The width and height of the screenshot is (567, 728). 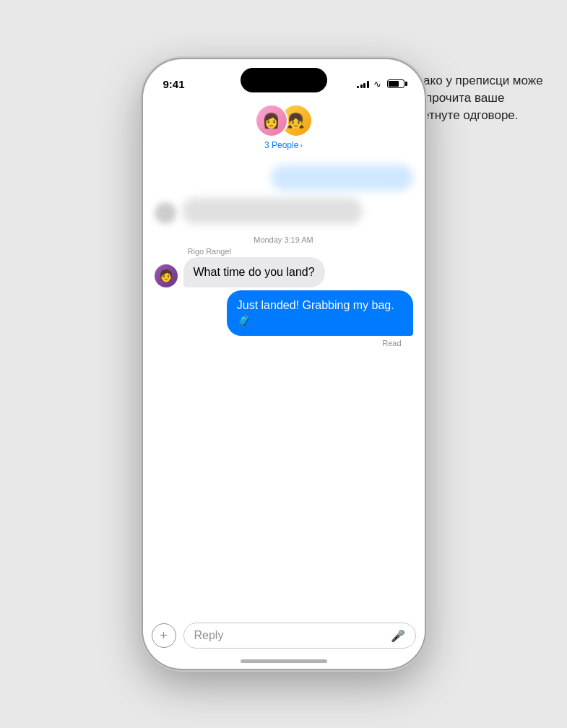 What do you see at coordinates (163, 636) in the screenshot?
I see `plus-icon: +` at bounding box center [163, 636].